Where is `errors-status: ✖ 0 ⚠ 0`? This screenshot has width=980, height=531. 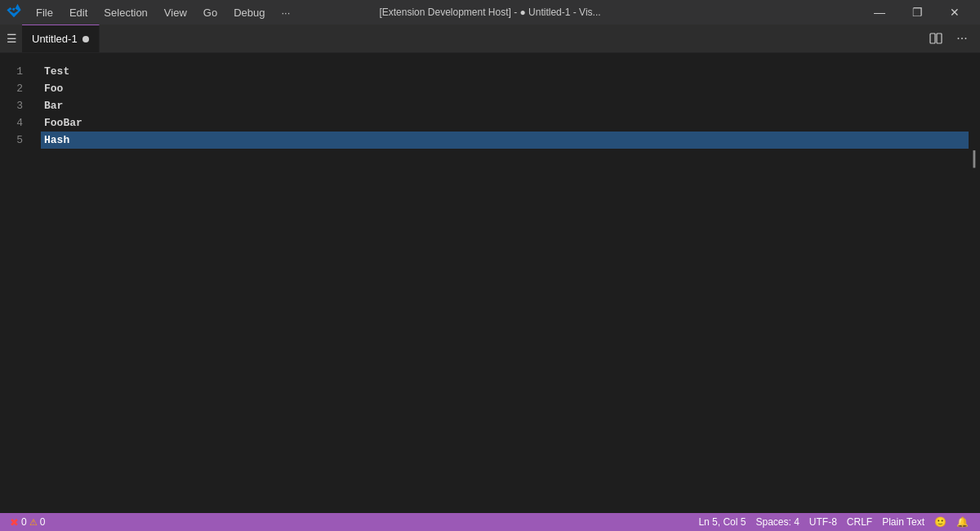 errors-status: ✖ 0 ⚠ 0 is located at coordinates (28, 522).